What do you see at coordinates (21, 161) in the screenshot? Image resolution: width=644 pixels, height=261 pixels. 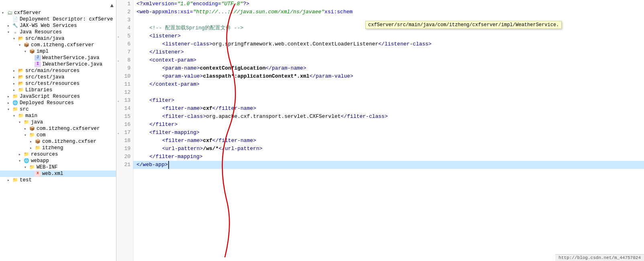 I see `arrow-webapp` at bounding box center [21, 161].